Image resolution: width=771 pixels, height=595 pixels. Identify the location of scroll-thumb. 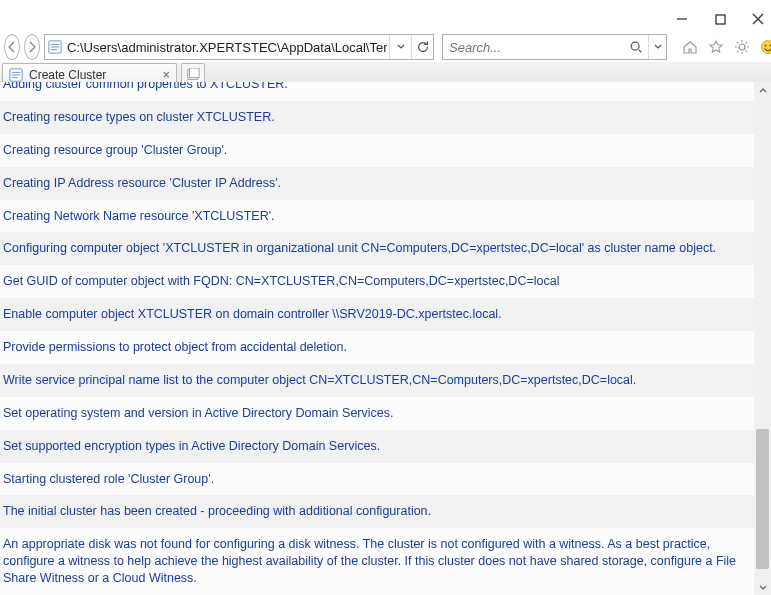
(762, 499).